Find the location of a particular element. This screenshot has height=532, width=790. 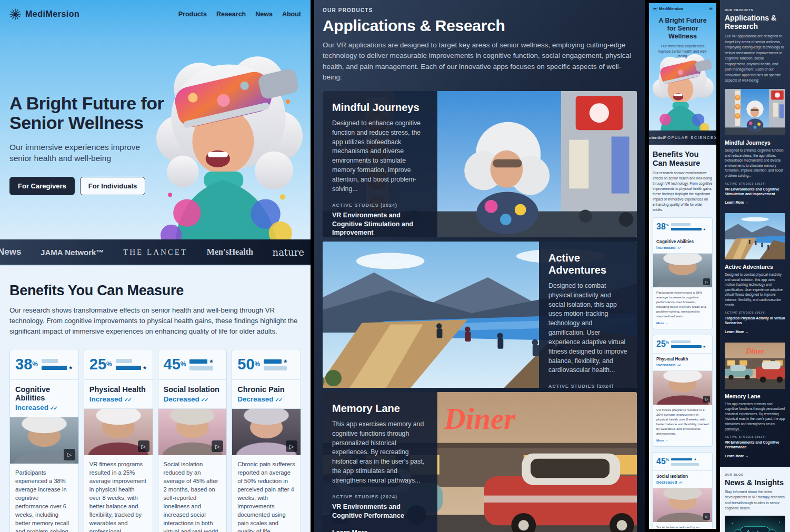

lake-hiking-photo is located at coordinates (755, 236).